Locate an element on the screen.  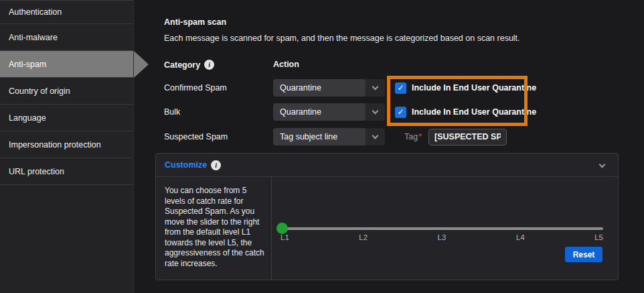
reset-button: Reset is located at coordinates (584, 255).